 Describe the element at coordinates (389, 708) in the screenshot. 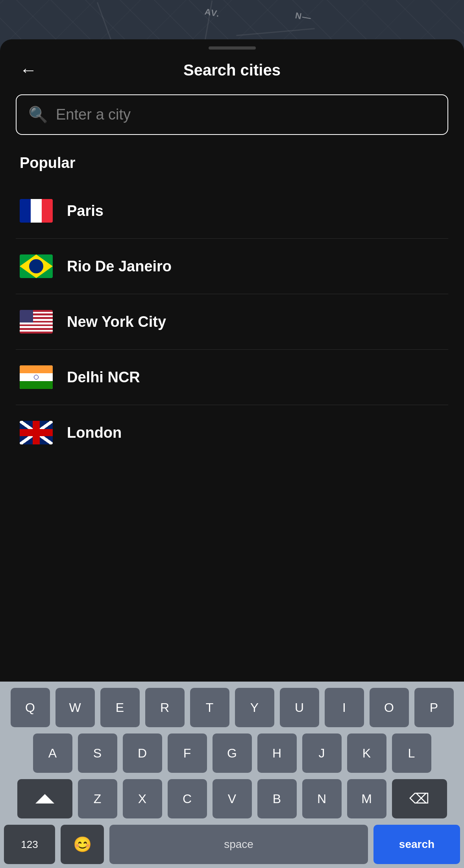

I see `key-o: O` at that location.